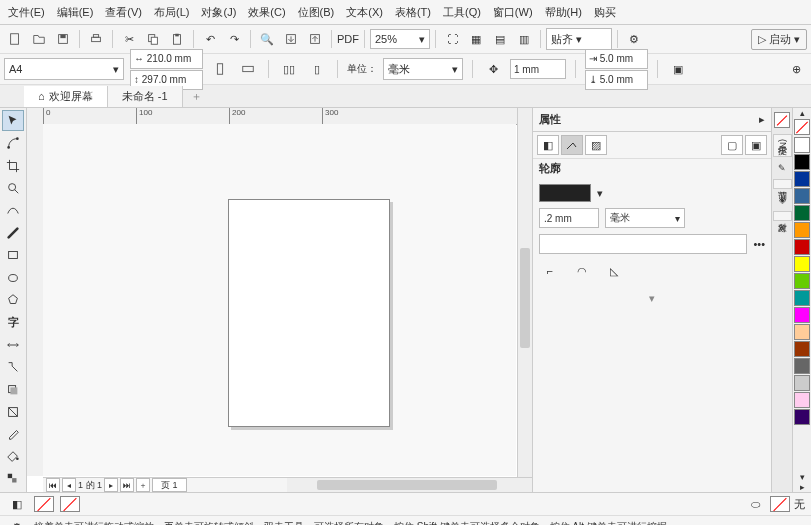 This screenshot has width=811, height=525. What do you see at coordinates (13, 456) in the screenshot?
I see `fill-tool` at bounding box center [13, 456].